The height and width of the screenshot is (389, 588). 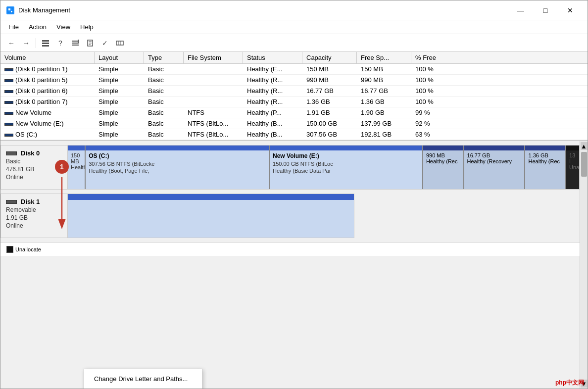 I want to click on table-row: New Volume (E:) Simple Basic NTFS (BitLo…, so click(x=294, y=124).